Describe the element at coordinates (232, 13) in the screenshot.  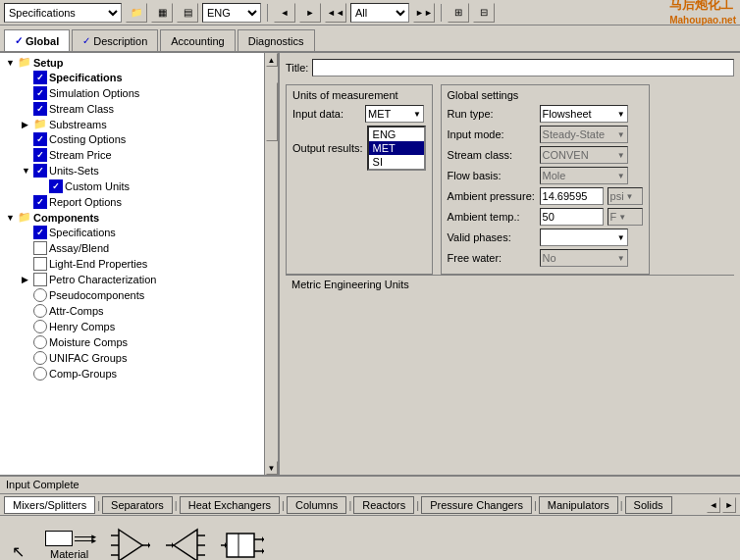
I see `unit-selector: ENG MET SI` at that location.